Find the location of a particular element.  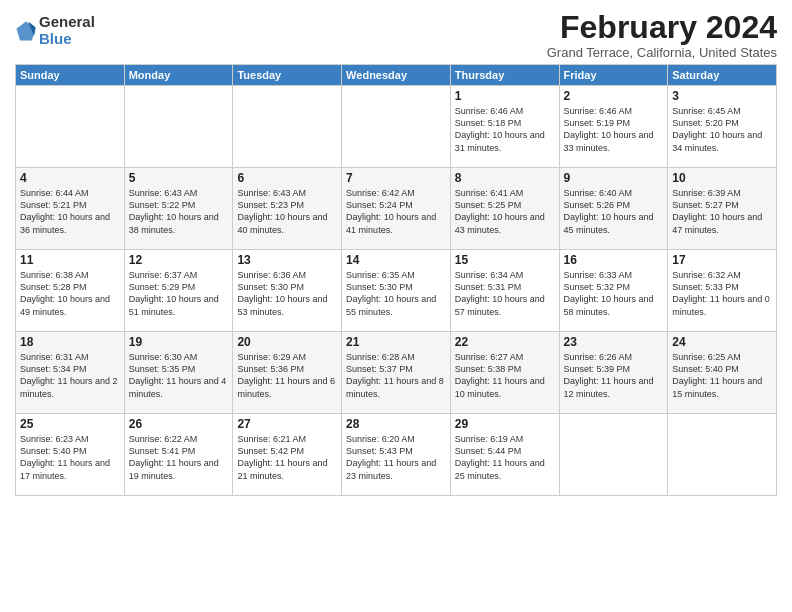

calendar-cell: 27Sunrise: 6:21 AM Sunset: 5:42 PM Dayli… is located at coordinates (288, 455).